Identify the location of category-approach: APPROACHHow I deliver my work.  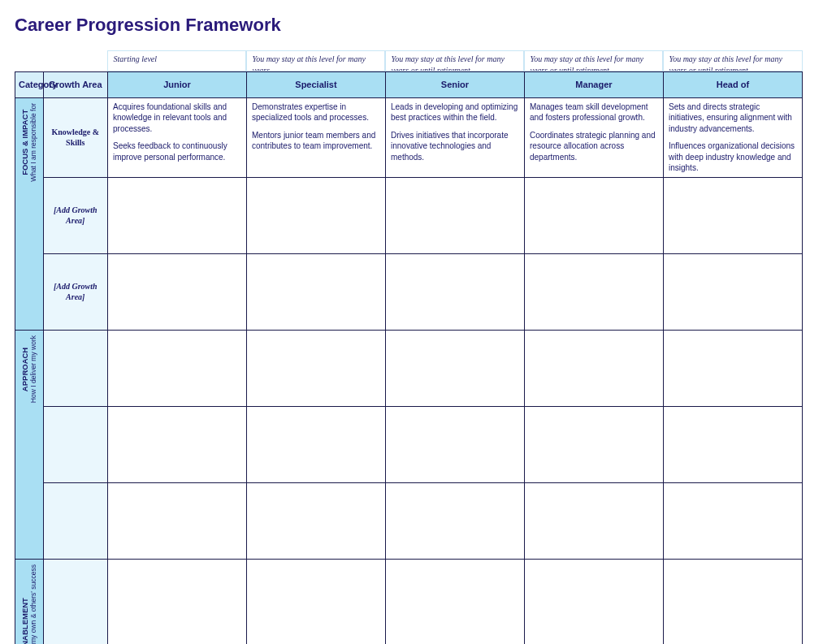
(29, 444).